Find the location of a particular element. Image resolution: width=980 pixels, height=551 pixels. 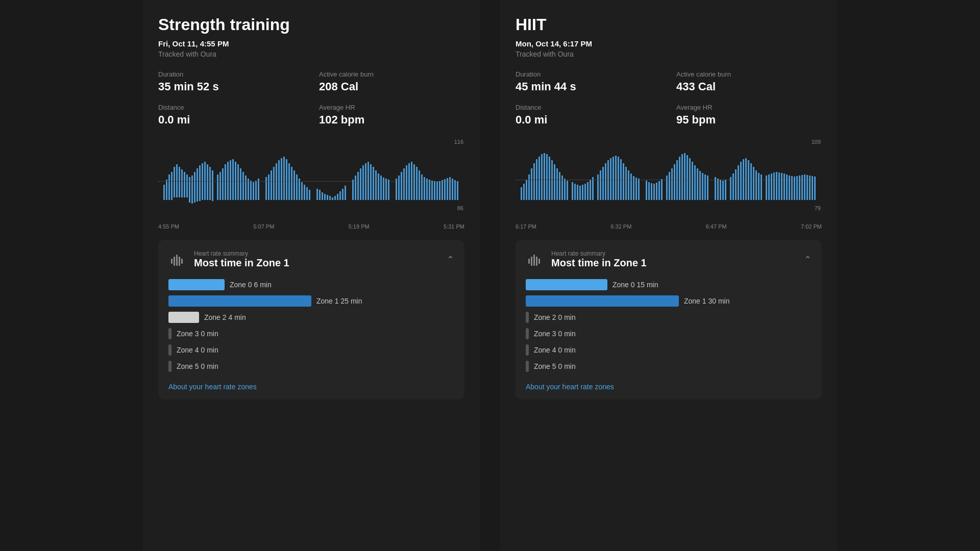

about-hr-zones-link-1: About your heart rate zones is located at coordinates (212, 387).